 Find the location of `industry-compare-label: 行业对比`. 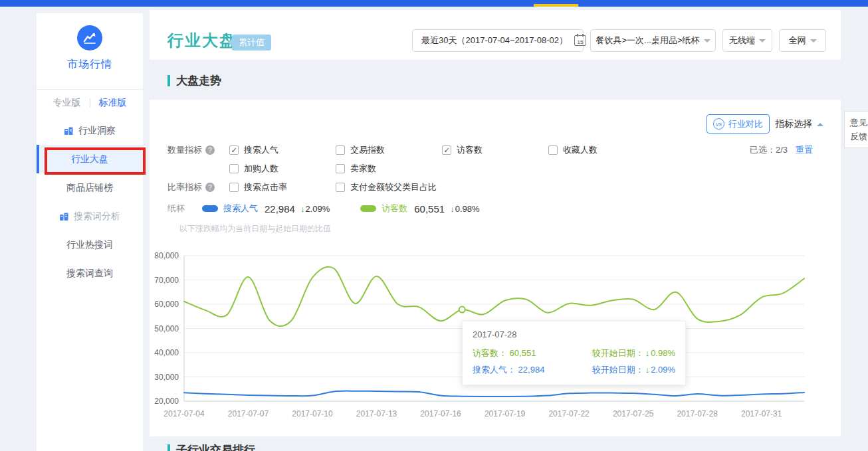

industry-compare-label: 行业对比 is located at coordinates (746, 124).